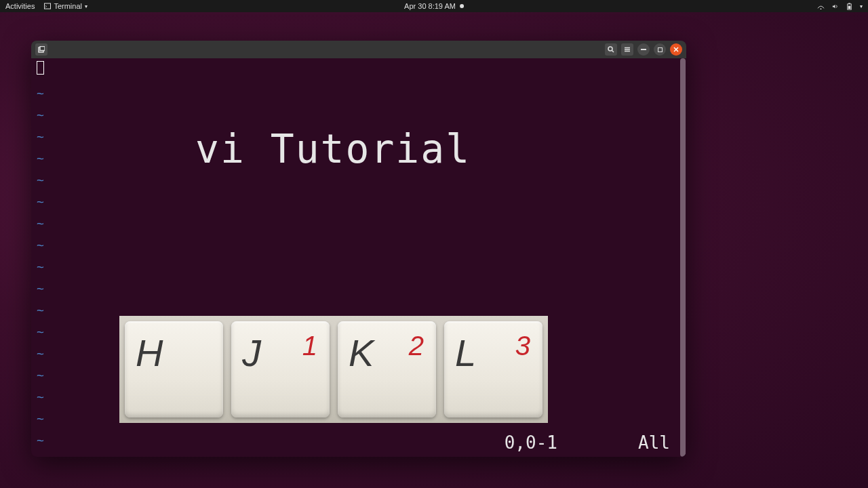 This screenshot has width=868, height=488. Describe the element at coordinates (387, 369) in the screenshot. I see `key-k: K 2` at that location.